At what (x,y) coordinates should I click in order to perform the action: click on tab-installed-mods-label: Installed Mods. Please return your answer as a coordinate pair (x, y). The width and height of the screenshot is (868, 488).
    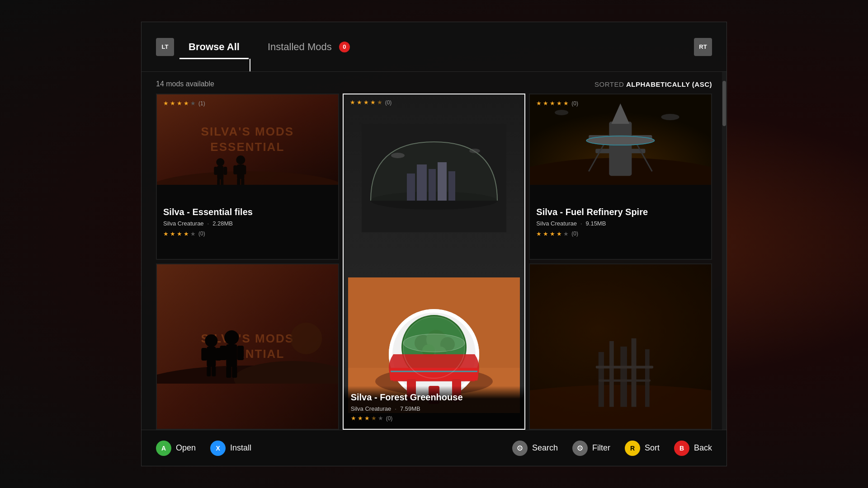
    Looking at the image, I should click on (300, 47).